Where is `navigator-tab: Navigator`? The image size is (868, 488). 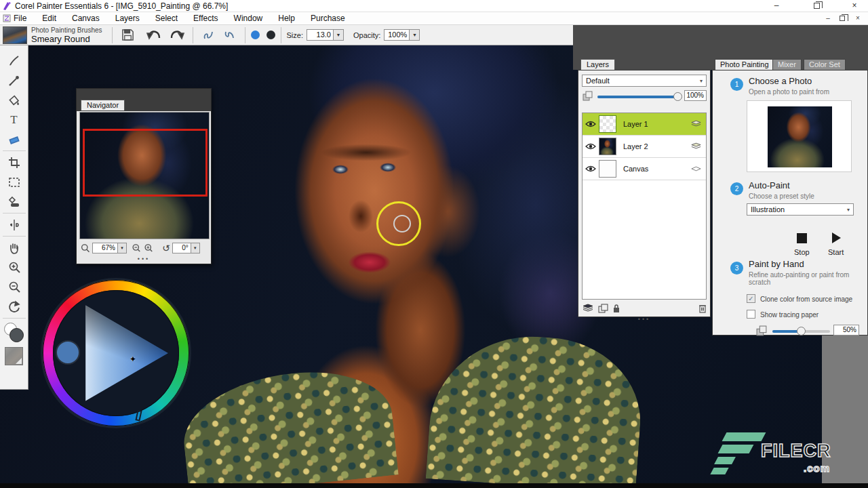
navigator-tab: Navigator is located at coordinates (103, 105).